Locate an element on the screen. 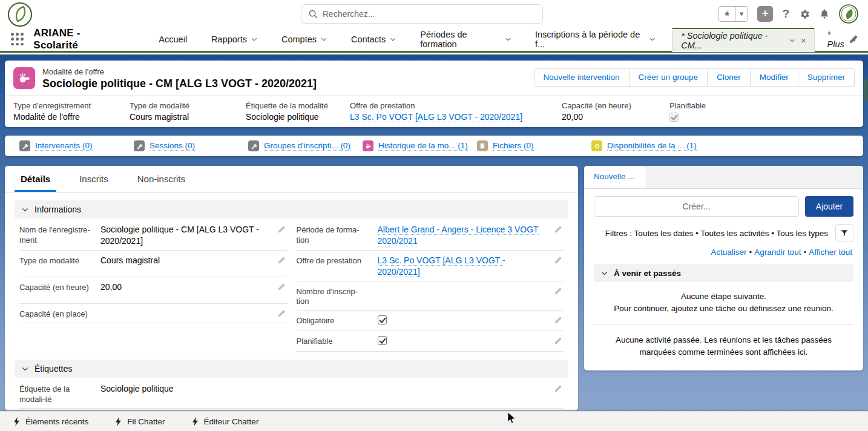 The width and height of the screenshot is (868, 431). modalite-object-whistle-icon is located at coordinates (24, 78).